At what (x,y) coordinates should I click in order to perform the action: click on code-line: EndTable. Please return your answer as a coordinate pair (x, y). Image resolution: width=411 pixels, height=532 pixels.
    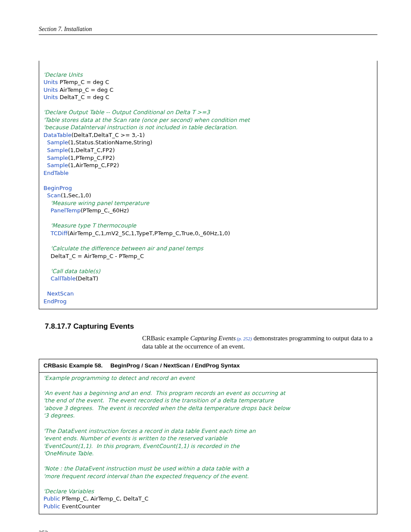
    Looking at the image, I should click on (56, 173).